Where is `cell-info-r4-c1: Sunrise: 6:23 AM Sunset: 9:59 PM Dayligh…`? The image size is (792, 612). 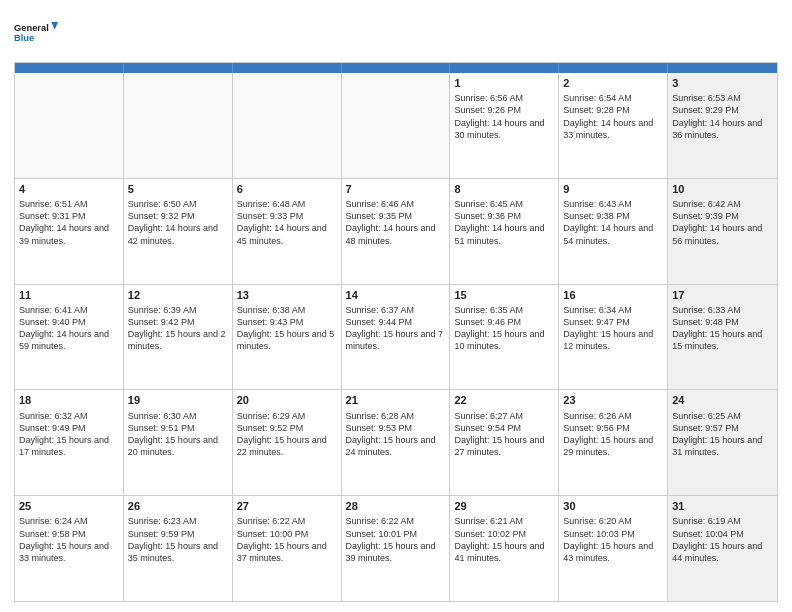
cell-info-r4-c1: Sunrise: 6:23 AM Sunset: 9:59 PM Dayligh… is located at coordinates (178, 540).